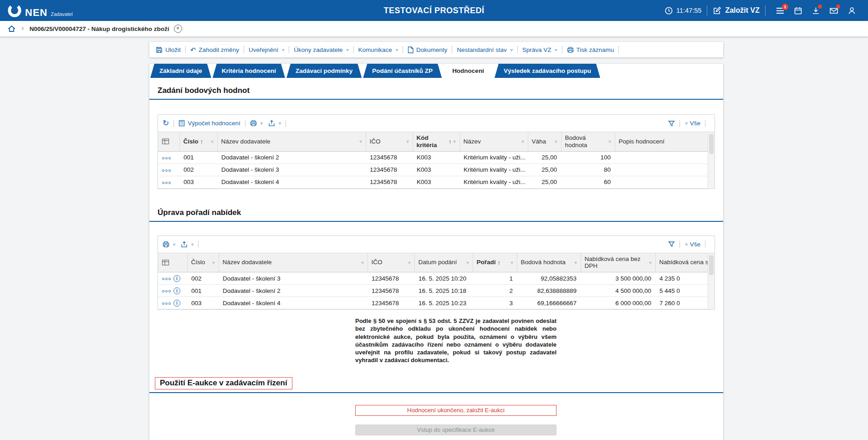 The width and height of the screenshot is (868, 440). Describe the element at coordinates (780, 11) in the screenshot. I see `menu-button: 1` at that location.